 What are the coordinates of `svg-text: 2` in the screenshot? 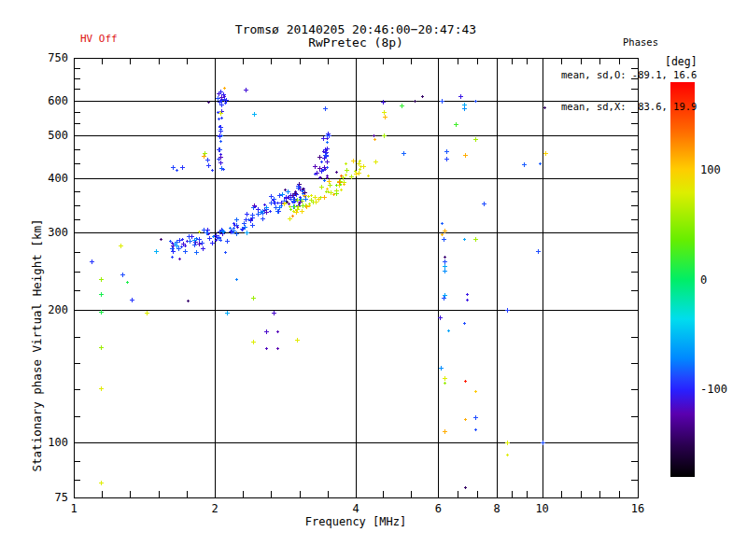 It's located at (215, 509).